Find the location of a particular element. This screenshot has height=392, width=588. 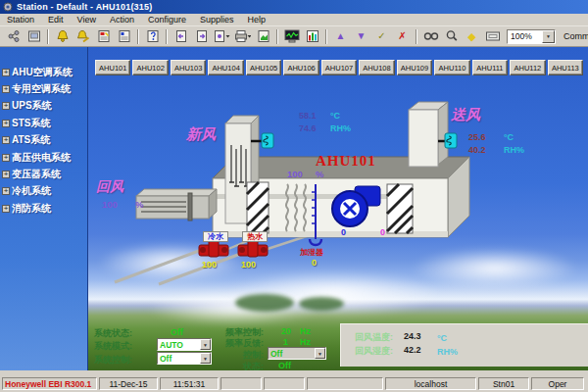

sidebar-item-sts: +STS系统 is located at coordinates (43, 123).